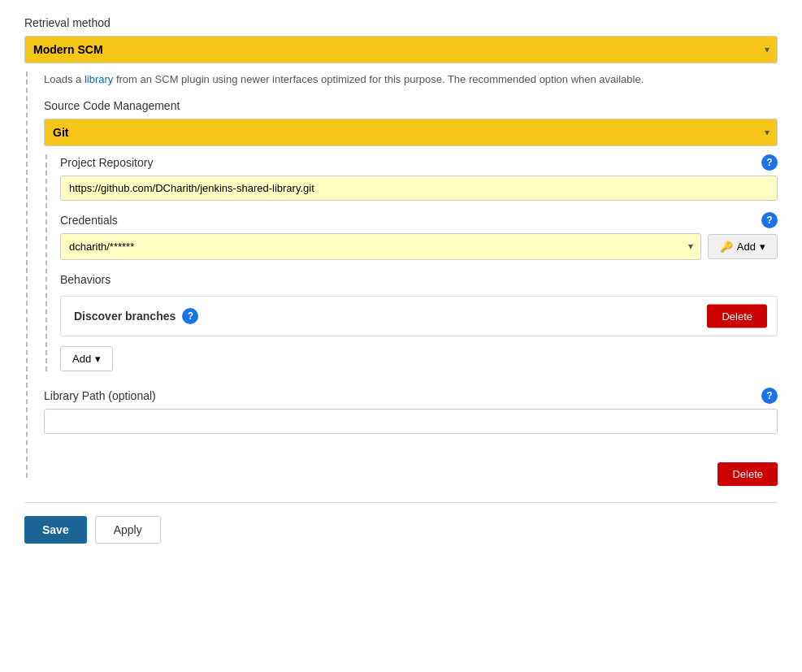  Describe the element at coordinates (737, 315) in the screenshot. I see `discover-branches-delete-button: Delete` at that location.